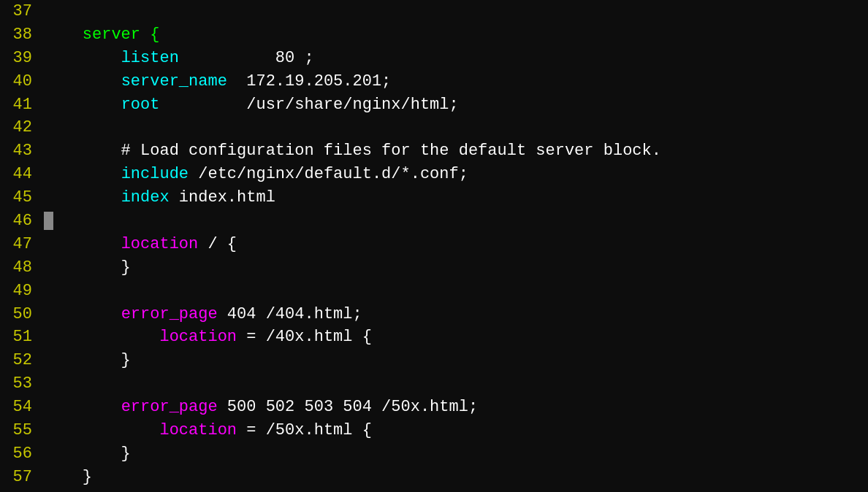 The width and height of the screenshot is (868, 492). Describe the element at coordinates (140, 245) in the screenshot. I see `line-content: location / {` at that location.